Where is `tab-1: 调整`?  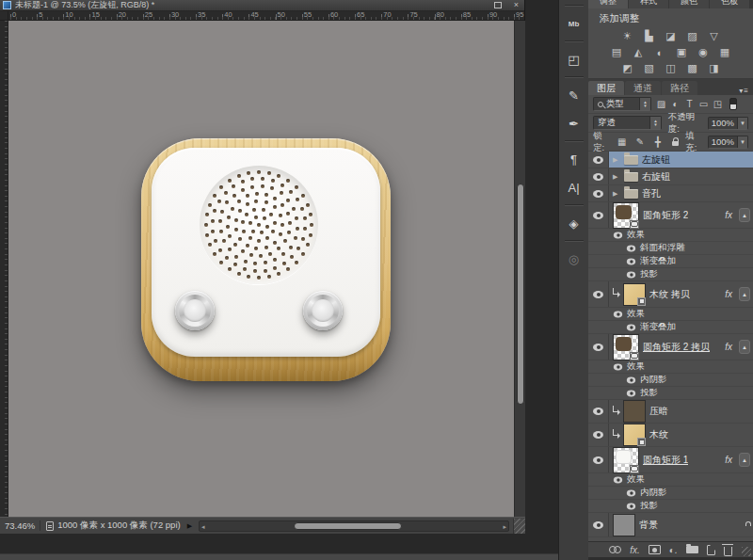
tab-1: 调整 is located at coordinates (608, 4).